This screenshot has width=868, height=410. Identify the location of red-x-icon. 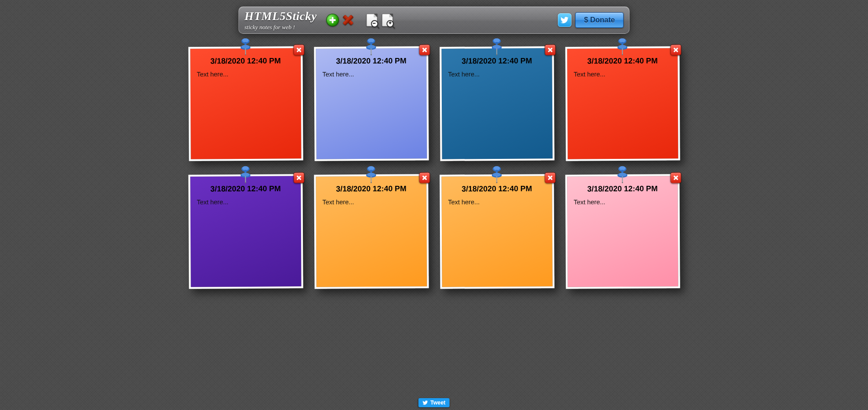
(348, 20).